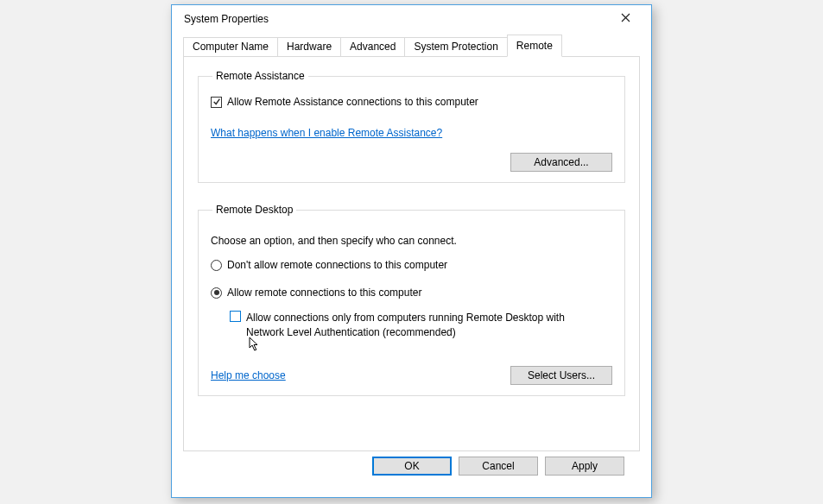 The width and height of the screenshot is (823, 504). Describe the element at coordinates (216, 293) in the screenshot. I see `radio-allow` at that location.